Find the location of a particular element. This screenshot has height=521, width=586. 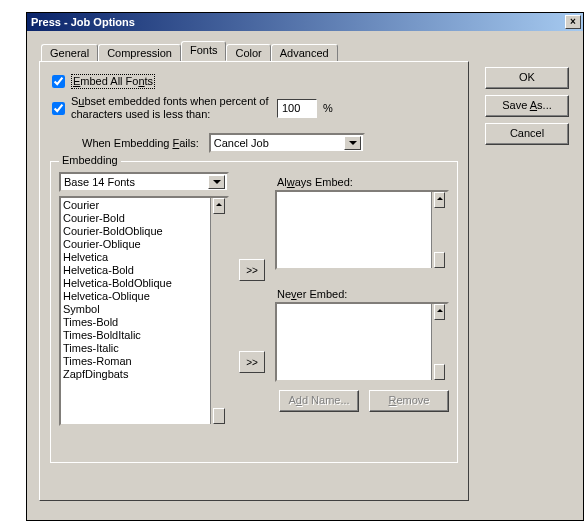

tab-label: Fonts is located at coordinates (204, 50).